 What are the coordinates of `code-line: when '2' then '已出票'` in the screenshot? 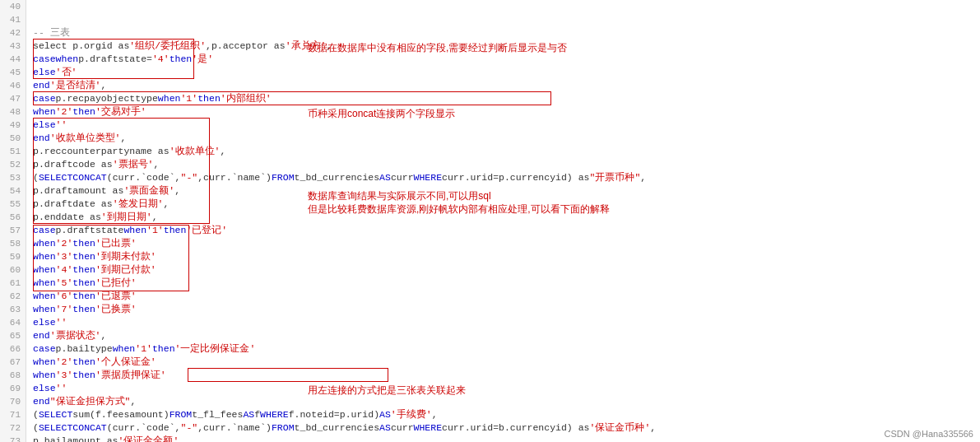 It's located at (504, 244).